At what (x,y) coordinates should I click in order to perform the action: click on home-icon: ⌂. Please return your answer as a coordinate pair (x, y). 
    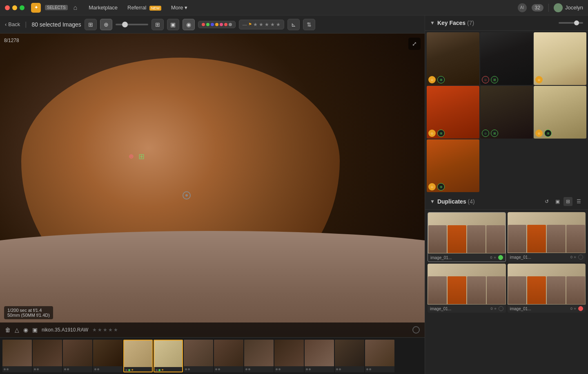
    Looking at the image, I should click on (76, 8).